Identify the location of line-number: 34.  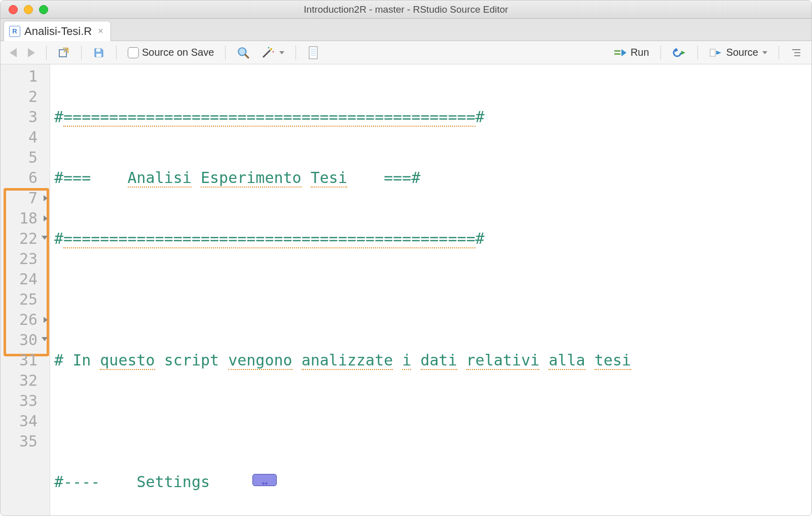
(25, 421).